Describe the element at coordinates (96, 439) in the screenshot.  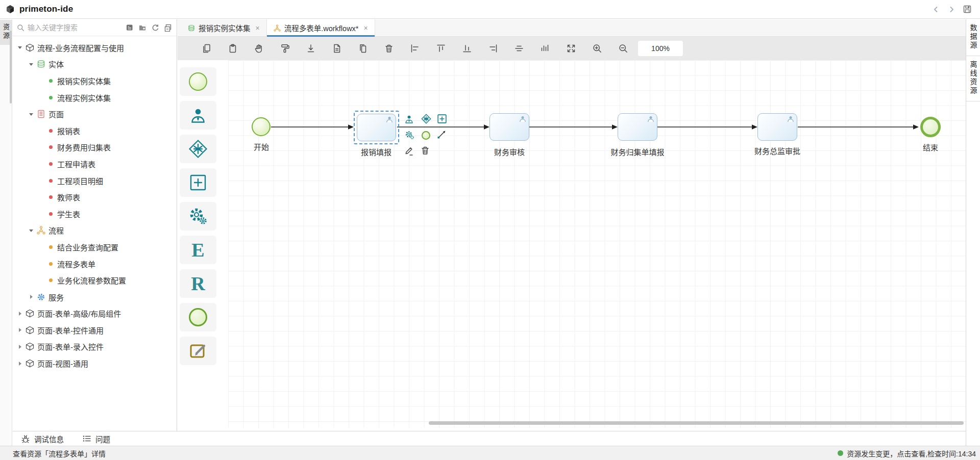
I see `tab-problems: 问题` at that location.